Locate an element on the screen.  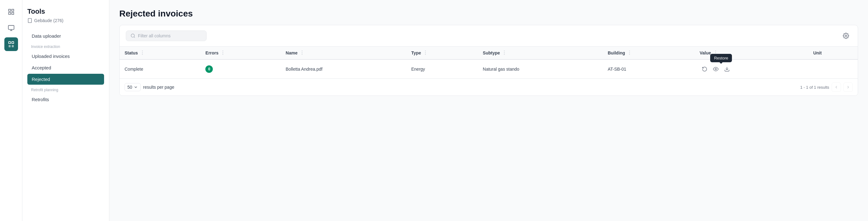
sidebar-item-accepted: Accepted is located at coordinates (66, 68).